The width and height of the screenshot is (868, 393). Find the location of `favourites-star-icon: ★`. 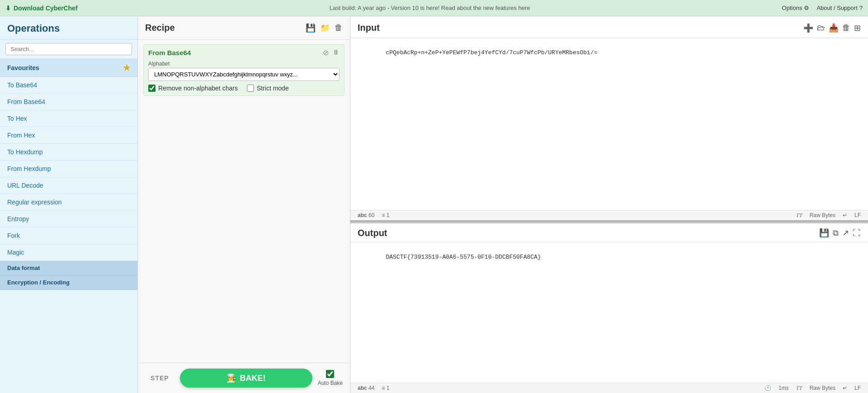

favourites-star-icon: ★ is located at coordinates (127, 68).